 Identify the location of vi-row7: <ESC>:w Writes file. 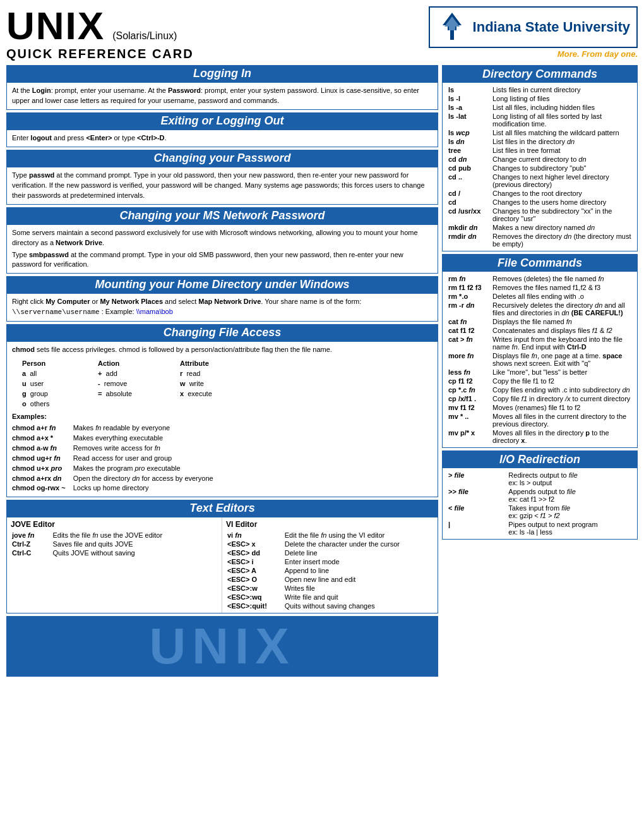
(330, 588).